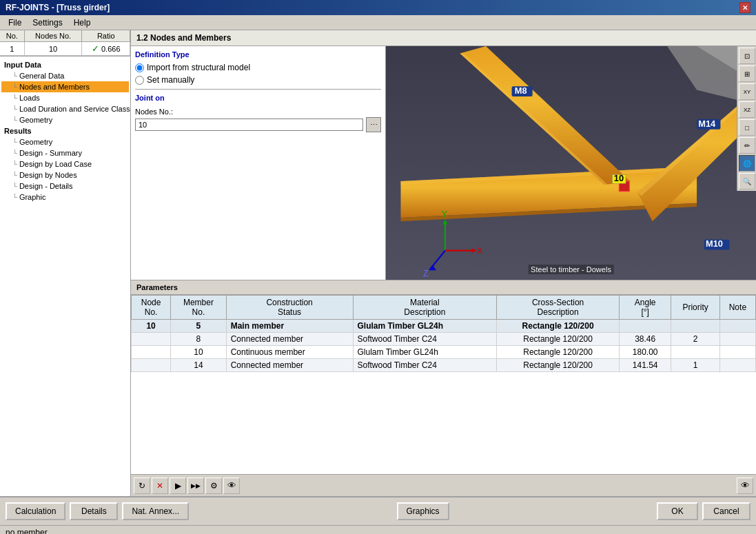 The width and height of the screenshot is (756, 534). I want to click on edit-view-btn: ✏, so click(747, 145).